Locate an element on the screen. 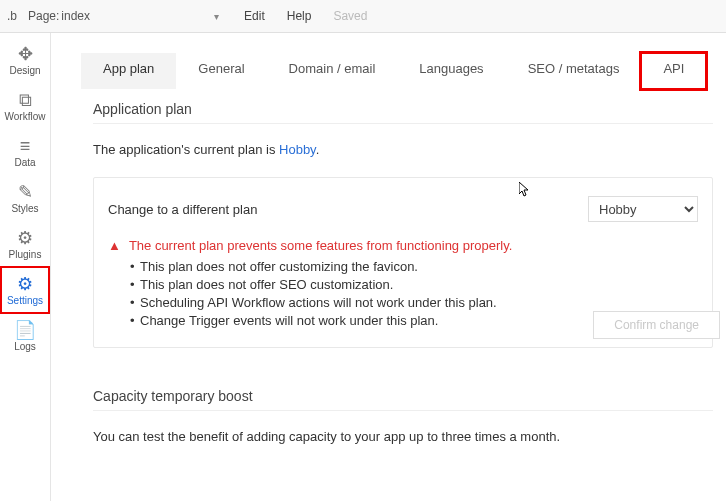  tab-app-plan: App plan is located at coordinates (128, 71).